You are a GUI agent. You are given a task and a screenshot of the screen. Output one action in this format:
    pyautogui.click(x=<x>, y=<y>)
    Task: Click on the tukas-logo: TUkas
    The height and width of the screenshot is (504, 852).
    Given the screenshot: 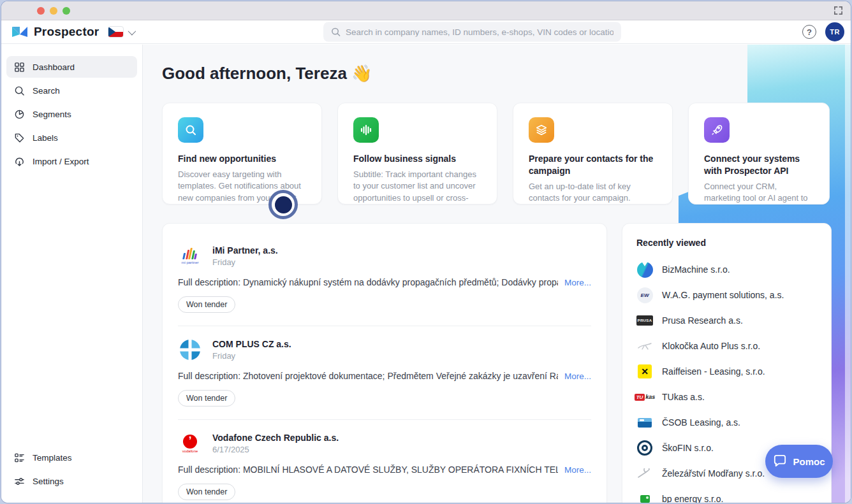 What is the action you would take?
    pyautogui.click(x=645, y=397)
    